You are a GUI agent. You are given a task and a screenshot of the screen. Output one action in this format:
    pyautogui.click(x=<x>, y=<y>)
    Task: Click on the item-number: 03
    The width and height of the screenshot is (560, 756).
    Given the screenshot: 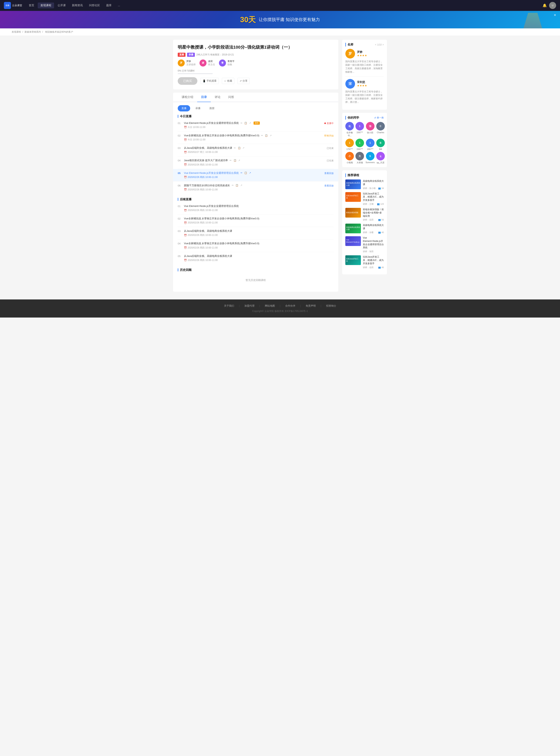 What is the action you would take?
    pyautogui.click(x=180, y=231)
    